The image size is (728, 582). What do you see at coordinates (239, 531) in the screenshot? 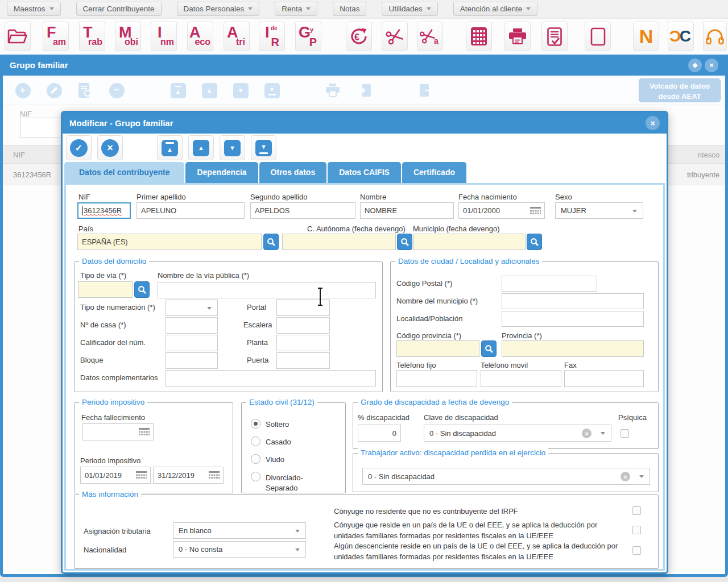
I see `asignacion-tributaria-select: En blanco` at bounding box center [239, 531].